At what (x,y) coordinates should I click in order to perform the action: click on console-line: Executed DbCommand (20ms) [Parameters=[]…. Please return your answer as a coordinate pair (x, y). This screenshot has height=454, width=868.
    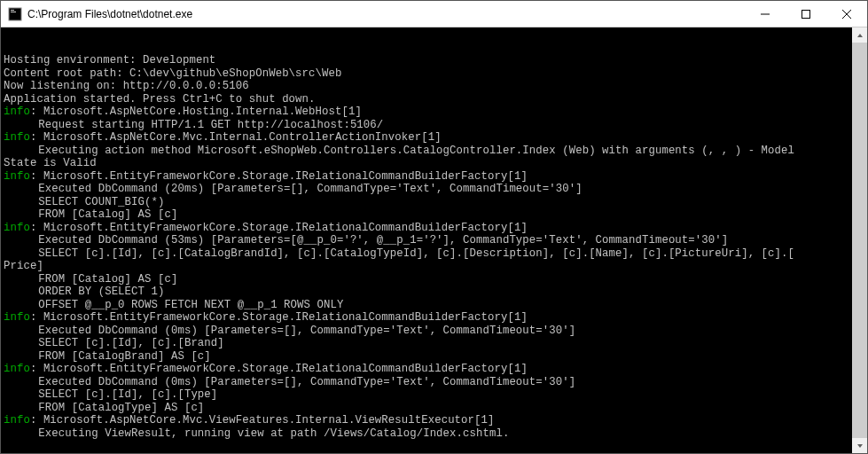
    Looking at the image, I should click on (435, 190).